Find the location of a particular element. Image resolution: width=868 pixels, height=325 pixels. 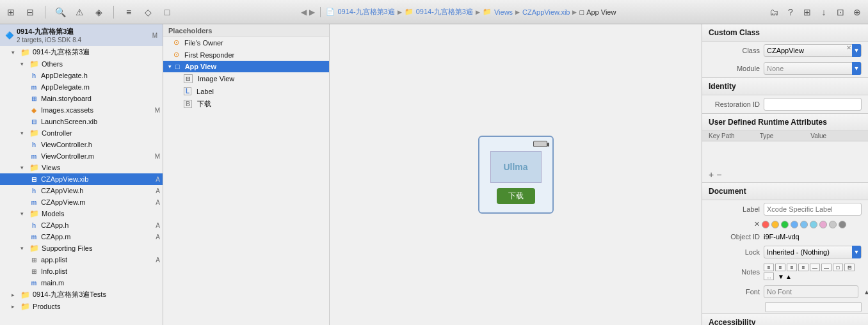

add-attribute-button: + is located at coordinates (711, 175).